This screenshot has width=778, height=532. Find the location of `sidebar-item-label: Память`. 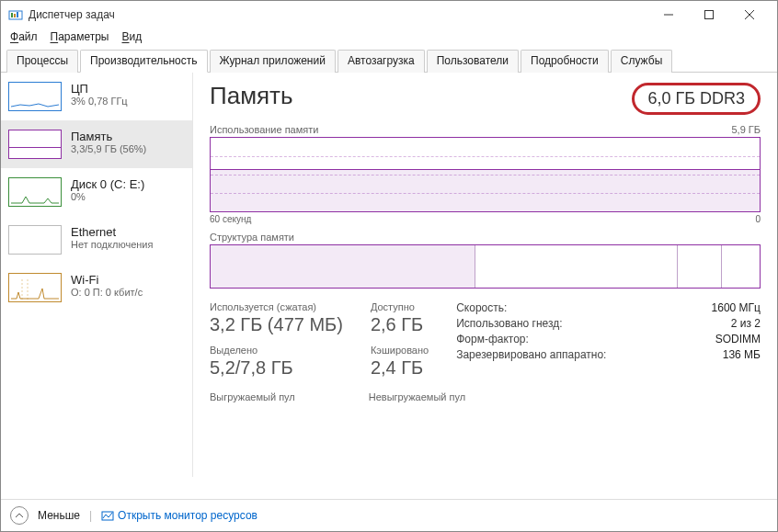

sidebar-item-label: Память is located at coordinates (109, 136).